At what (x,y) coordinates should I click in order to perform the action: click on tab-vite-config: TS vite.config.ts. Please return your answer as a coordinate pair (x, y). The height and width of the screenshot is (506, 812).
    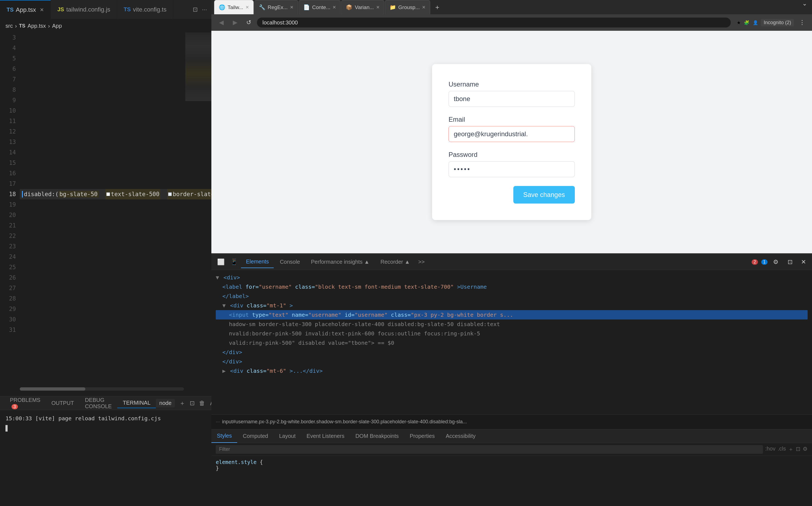
    Looking at the image, I should click on (145, 9).